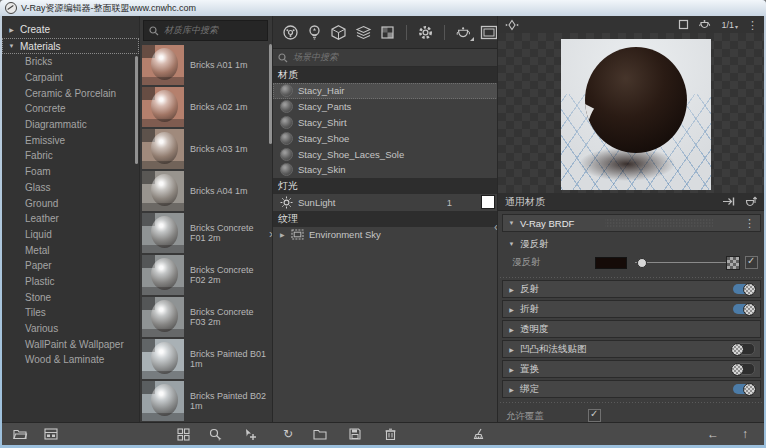 This screenshot has width=766, height=448. What do you see at coordinates (229, 360) in the screenshot?
I see `library-item-label: Bricks Painted B01 1m` at bounding box center [229, 360].